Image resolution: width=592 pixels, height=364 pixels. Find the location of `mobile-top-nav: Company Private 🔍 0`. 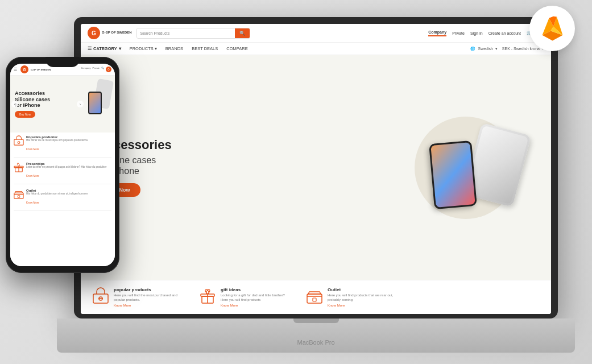

mobile-top-nav: Company Private 🔍 0 is located at coordinates (96, 69).